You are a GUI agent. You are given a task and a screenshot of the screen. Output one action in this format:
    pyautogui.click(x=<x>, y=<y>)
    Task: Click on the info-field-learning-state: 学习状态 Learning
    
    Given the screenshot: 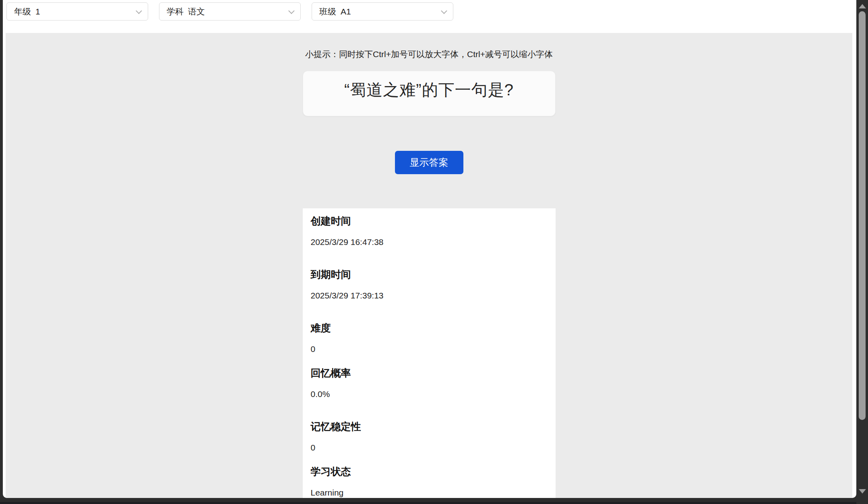 What is the action you would take?
    pyautogui.click(x=429, y=481)
    